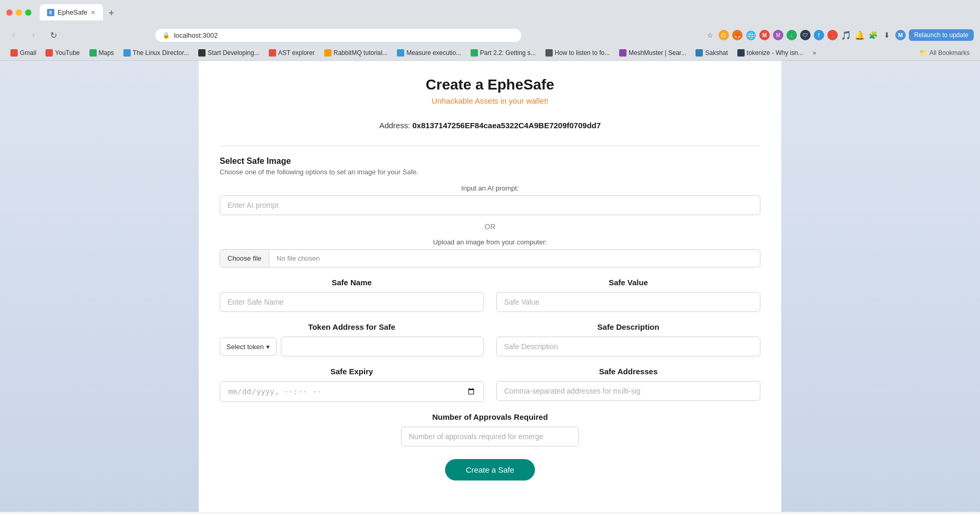 The width and height of the screenshot is (980, 514). Describe the element at coordinates (351, 283) in the screenshot. I see `safe-name-label: Safe Name` at that location.